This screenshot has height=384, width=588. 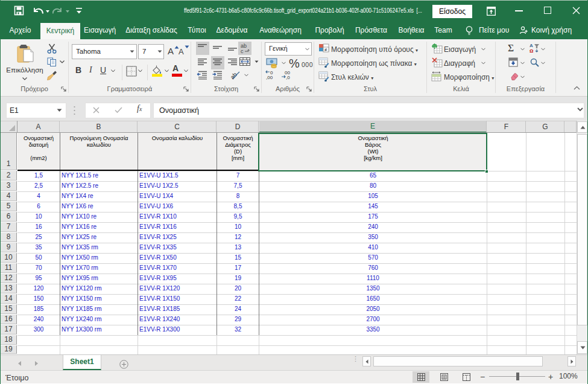 I want to click on svg-text: A, so click(x=531, y=46).